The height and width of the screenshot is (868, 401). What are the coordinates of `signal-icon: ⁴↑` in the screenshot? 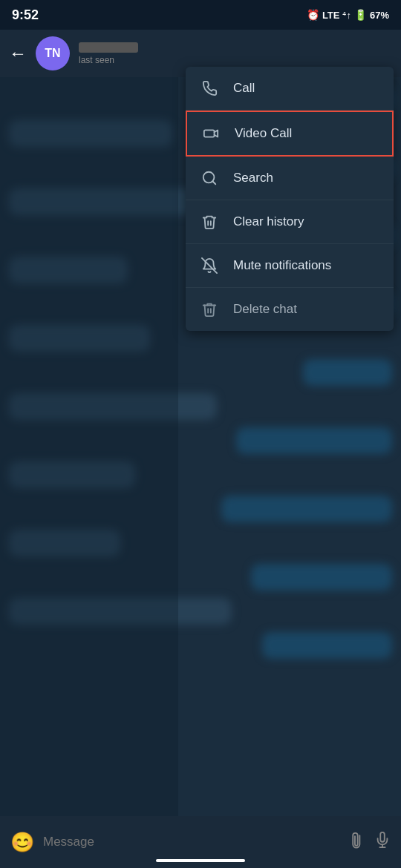 It's located at (347, 15).